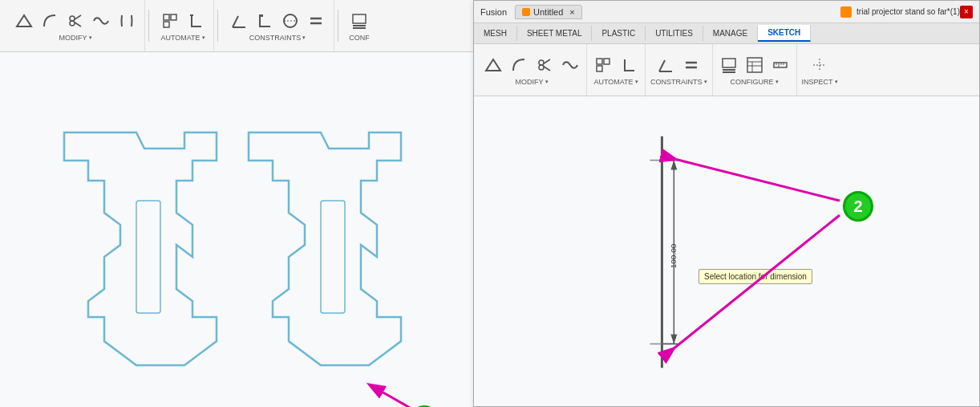 This screenshot has width=980, height=407. What do you see at coordinates (359, 38) in the screenshot?
I see `configure-label: CONF` at bounding box center [359, 38].